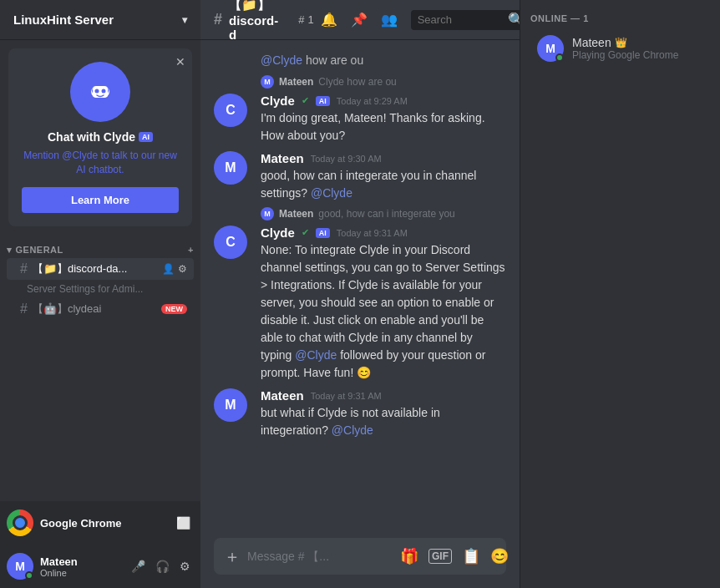 This screenshot has width=720, height=588. I want to click on add-member-icon: 👤, so click(169, 269).